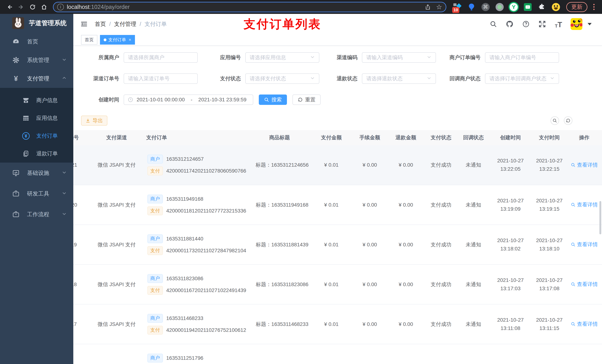  Describe the element at coordinates (100, 24) in the screenshot. I see `breadcrumb-home: 首页` at that location.